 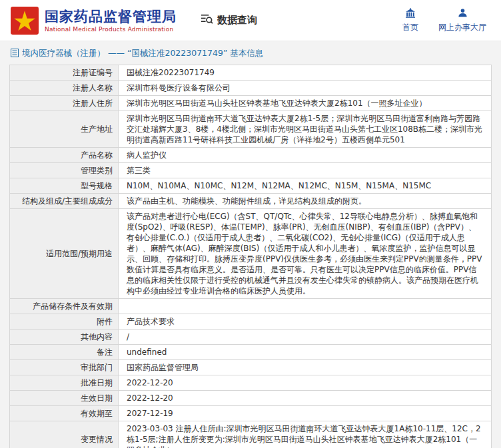 What do you see at coordinates (305, 435) in the screenshot?
I see `row-value: 2023-03-03 注册人住所由:深圳市光明区马田街道南环大道飞亚达钟表大厦1…` at bounding box center [305, 435].